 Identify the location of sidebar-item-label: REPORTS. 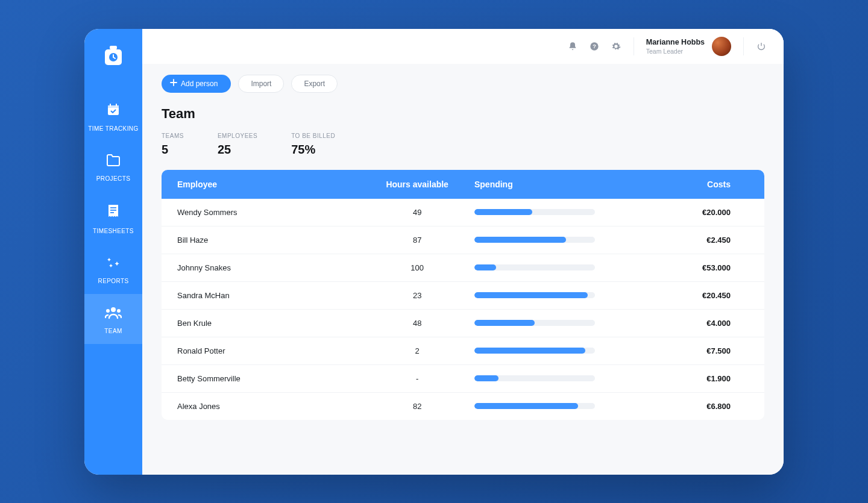
(113, 281).